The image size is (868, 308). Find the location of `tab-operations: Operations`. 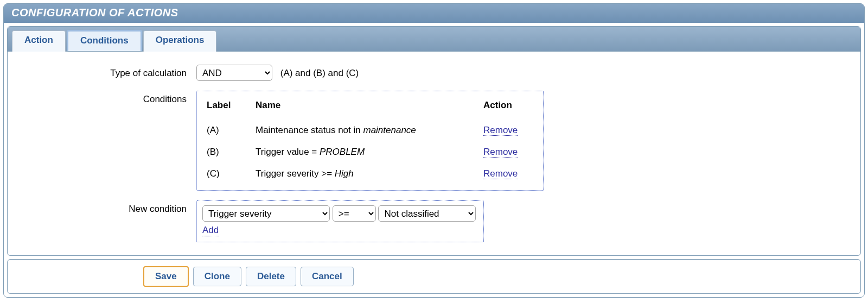

tab-operations: Operations is located at coordinates (180, 41).